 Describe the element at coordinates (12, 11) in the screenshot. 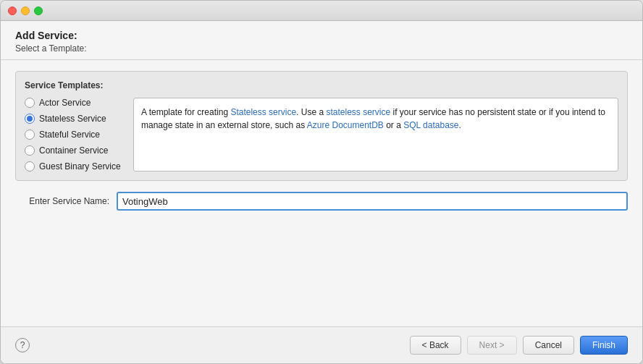

I see `close-button` at that location.